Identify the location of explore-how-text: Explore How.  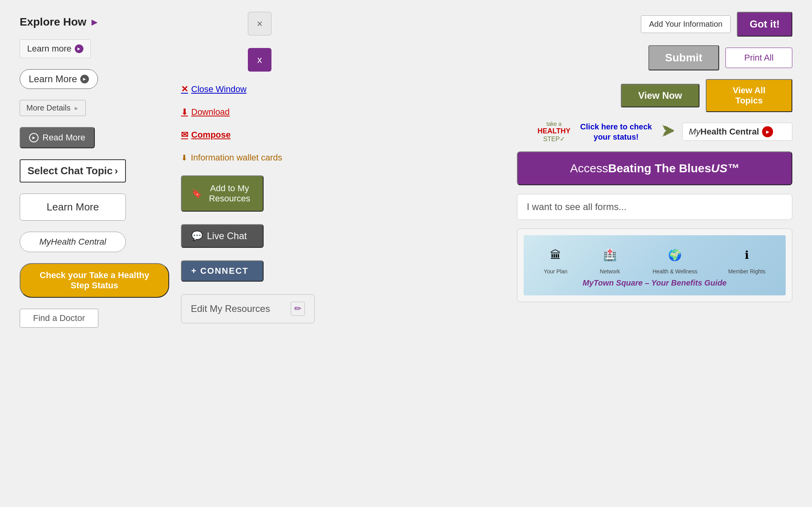
(53, 22).